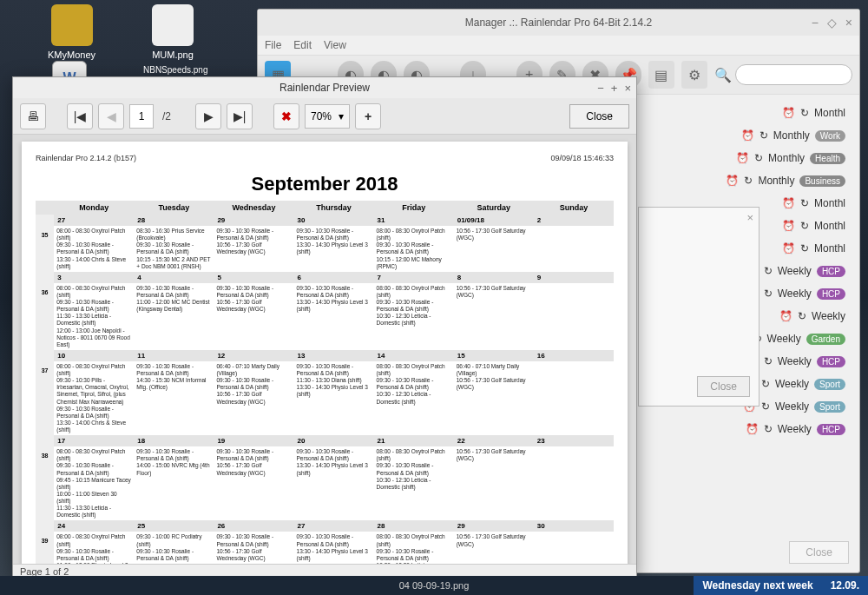 The width and height of the screenshot is (868, 595). What do you see at coordinates (494, 208) in the screenshot?
I see `weekday-header: Saturday` at bounding box center [494, 208].